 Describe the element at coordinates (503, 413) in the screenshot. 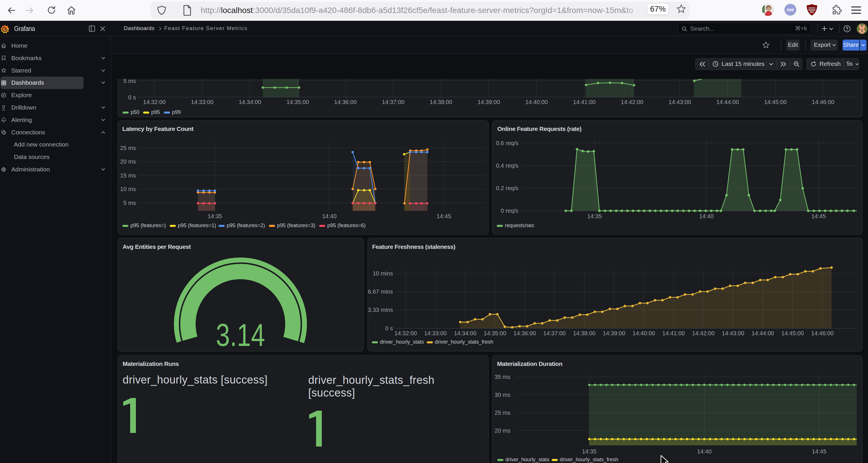

I see `svg-text: 25 ms` at that location.